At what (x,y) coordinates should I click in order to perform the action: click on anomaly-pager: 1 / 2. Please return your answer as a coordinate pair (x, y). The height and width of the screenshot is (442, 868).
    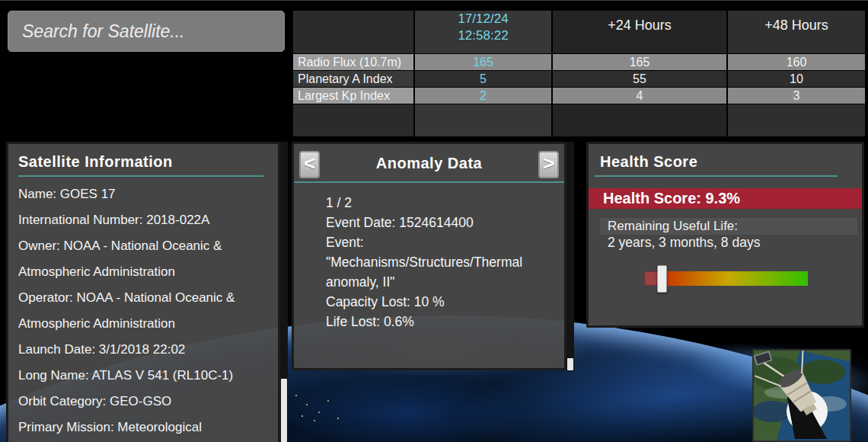
    Looking at the image, I should click on (445, 203).